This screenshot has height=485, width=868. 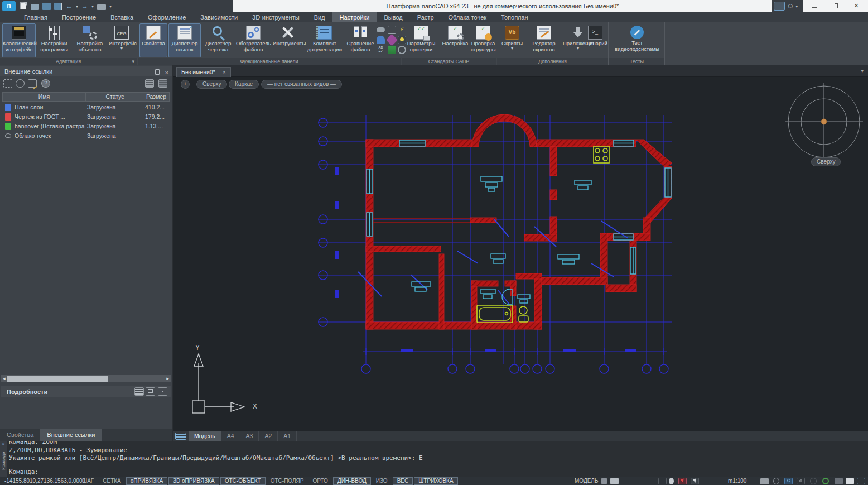 What do you see at coordinates (352, 481) in the screenshot?
I see `toggle-dyn-input: ДИН-ВВОД` at bounding box center [352, 481].